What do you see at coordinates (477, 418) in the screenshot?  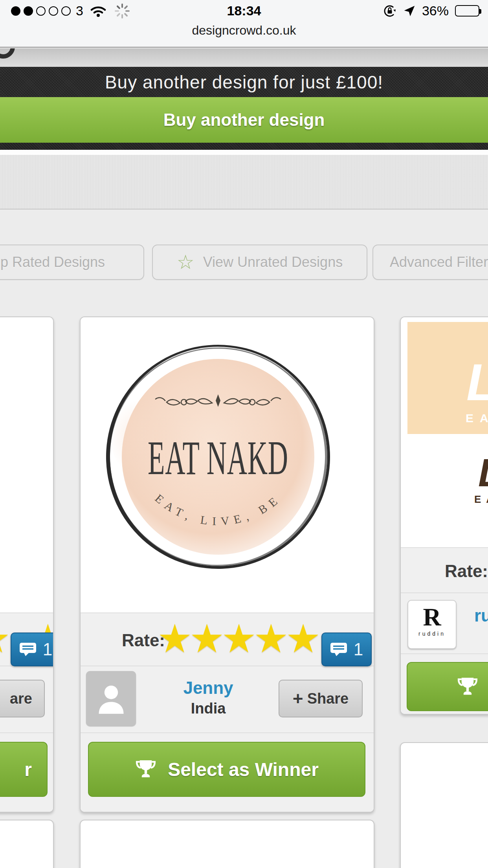 I see `logo-sub-light: EAT` at bounding box center [477, 418].